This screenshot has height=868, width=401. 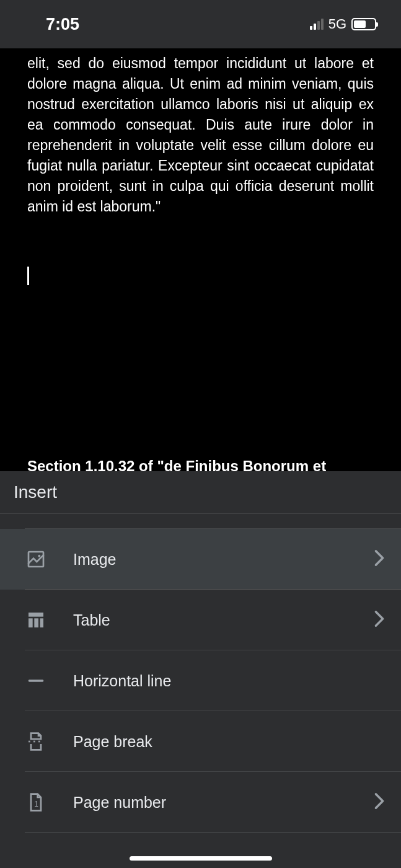 I want to click on status-time: 7:05, so click(x=63, y=25).